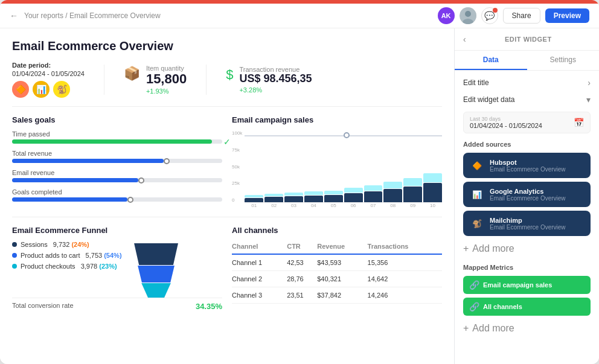 This screenshot has height=364, width=599. Describe the element at coordinates (337, 272) in the screenshot. I see `channels-table: ChannelCTRRevenueTransactions Channel 14…` at that location.